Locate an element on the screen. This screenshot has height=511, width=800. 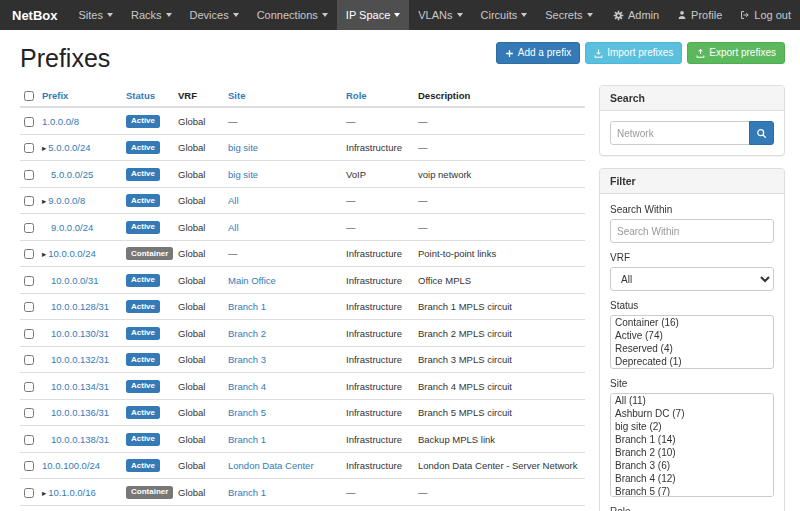
nav-item-connections: Connections is located at coordinates (292, 15).